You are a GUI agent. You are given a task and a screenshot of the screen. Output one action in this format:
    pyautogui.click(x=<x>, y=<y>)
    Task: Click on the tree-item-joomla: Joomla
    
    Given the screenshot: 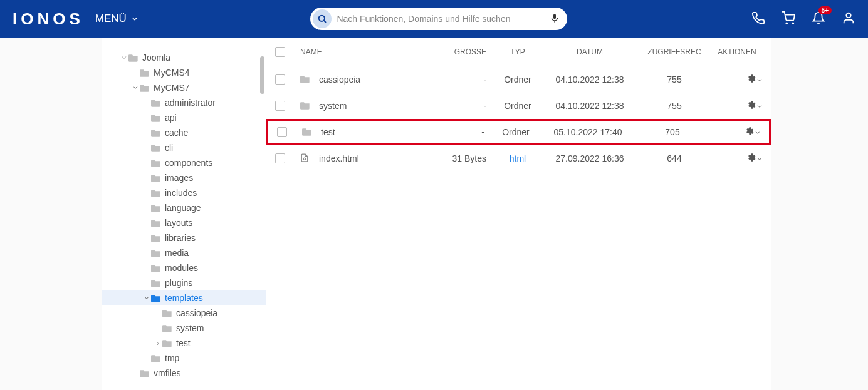 What is the action you would take?
    pyautogui.click(x=184, y=58)
    